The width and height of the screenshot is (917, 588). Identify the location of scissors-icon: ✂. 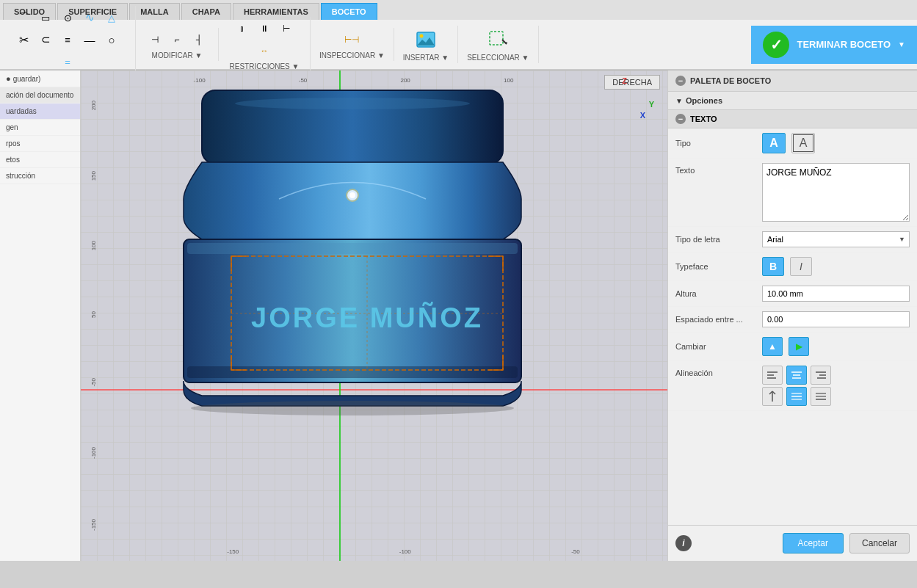
(23, 40).